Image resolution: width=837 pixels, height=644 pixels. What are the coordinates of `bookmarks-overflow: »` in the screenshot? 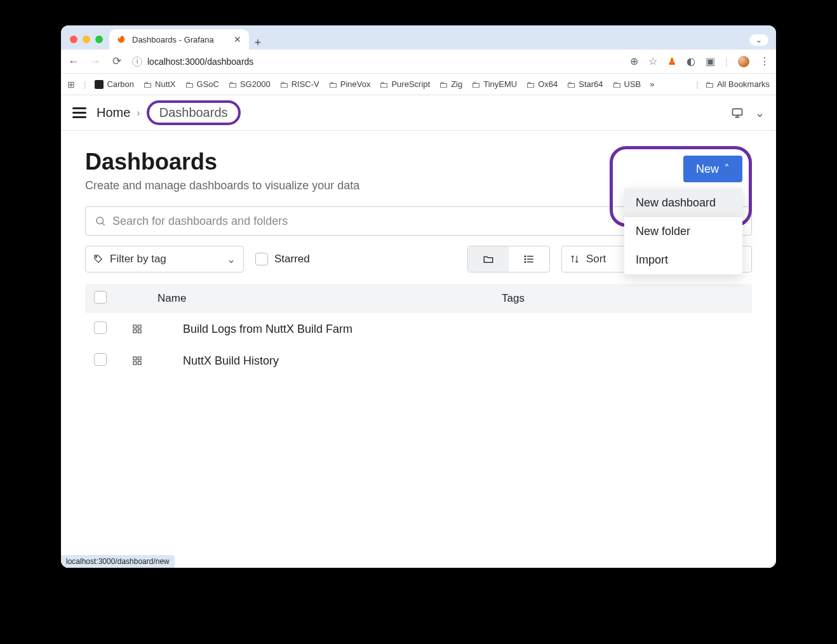 It's located at (652, 84).